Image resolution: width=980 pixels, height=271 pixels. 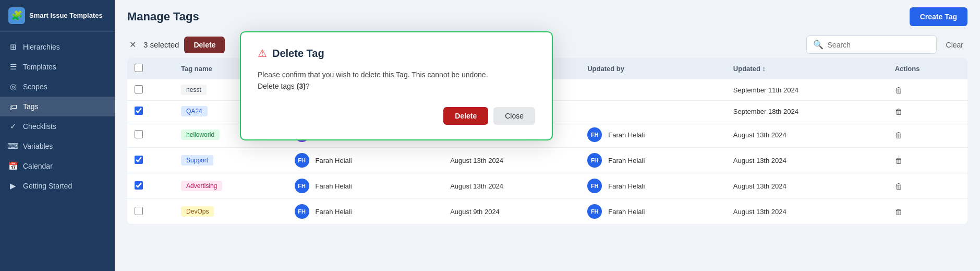 I want to click on sidebar-item-checklists: ✓ Checklists, so click(x=57, y=126).